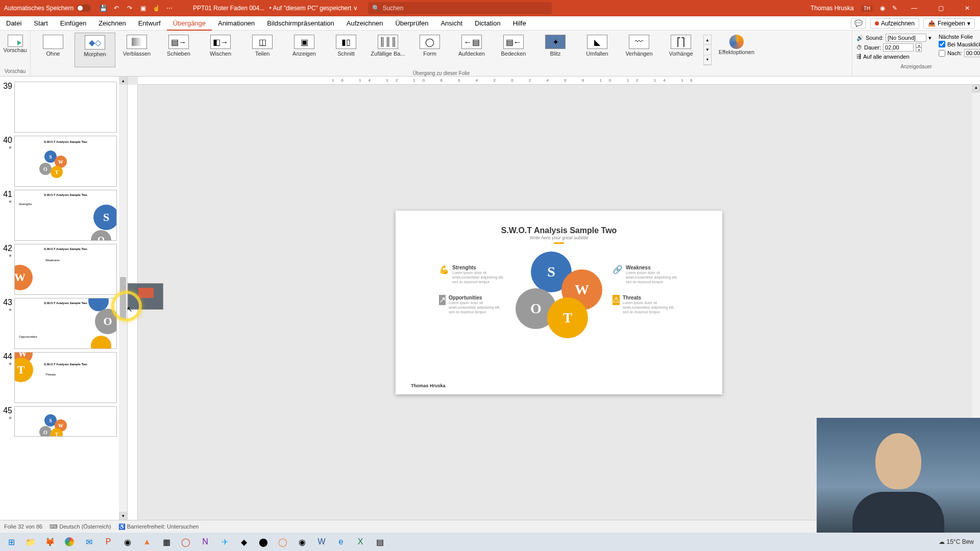  Describe the element at coordinates (914, 8) in the screenshot. I see `minimize-button: —` at that location.